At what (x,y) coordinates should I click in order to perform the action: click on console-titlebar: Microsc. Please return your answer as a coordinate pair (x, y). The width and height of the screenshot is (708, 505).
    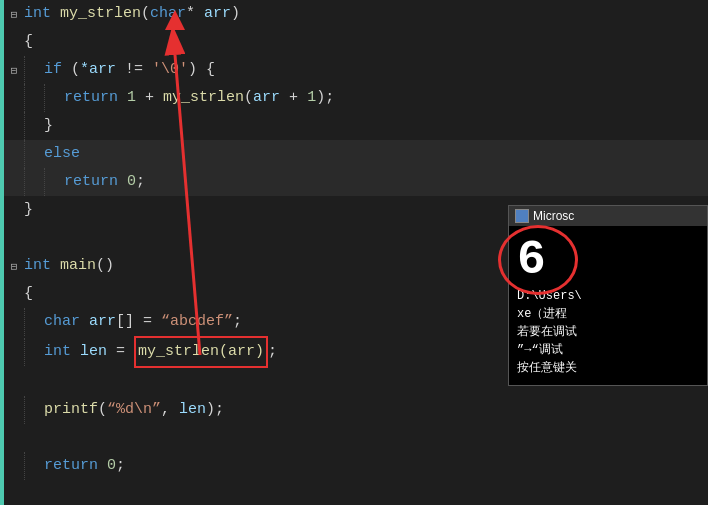
    Looking at the image, I should click on (608, 216).